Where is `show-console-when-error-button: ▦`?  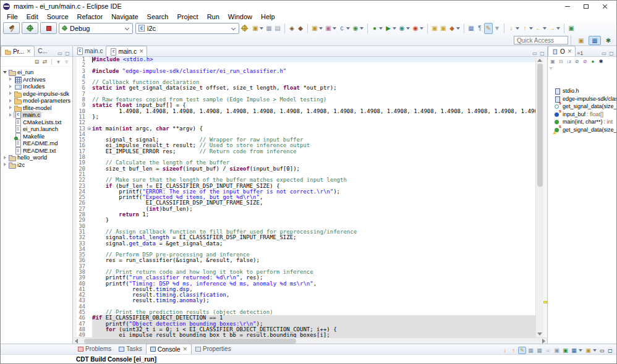
show-console-when-error-button: ▦ is located at coordinates (539, 350).